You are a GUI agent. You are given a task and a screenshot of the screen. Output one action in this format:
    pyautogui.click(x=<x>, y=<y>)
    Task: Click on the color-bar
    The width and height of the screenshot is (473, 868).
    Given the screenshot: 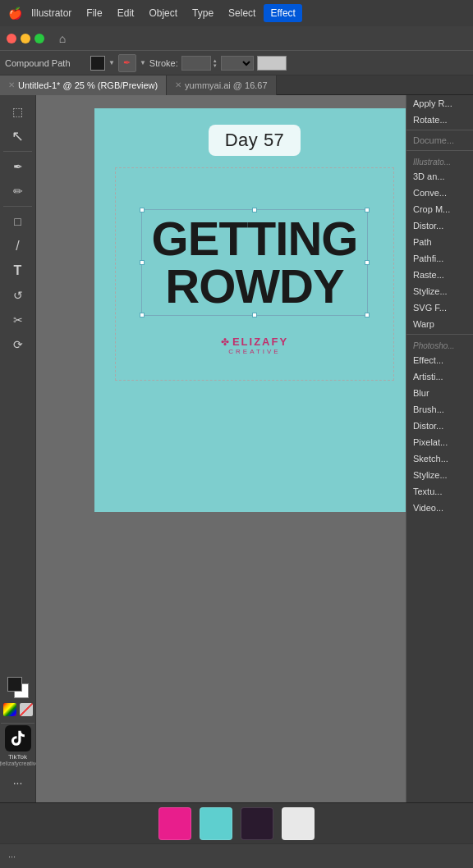 What is the action you would take?
    pyautogui.click(x=236, y=823)
    